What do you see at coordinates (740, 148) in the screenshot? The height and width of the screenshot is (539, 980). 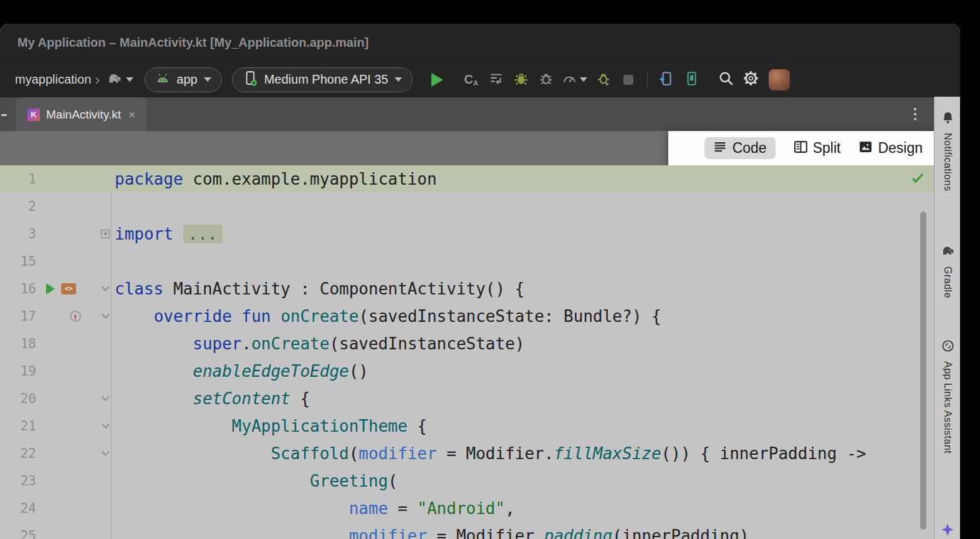 I see `view-toggle-code: Code` at bounding box center [740, 148].